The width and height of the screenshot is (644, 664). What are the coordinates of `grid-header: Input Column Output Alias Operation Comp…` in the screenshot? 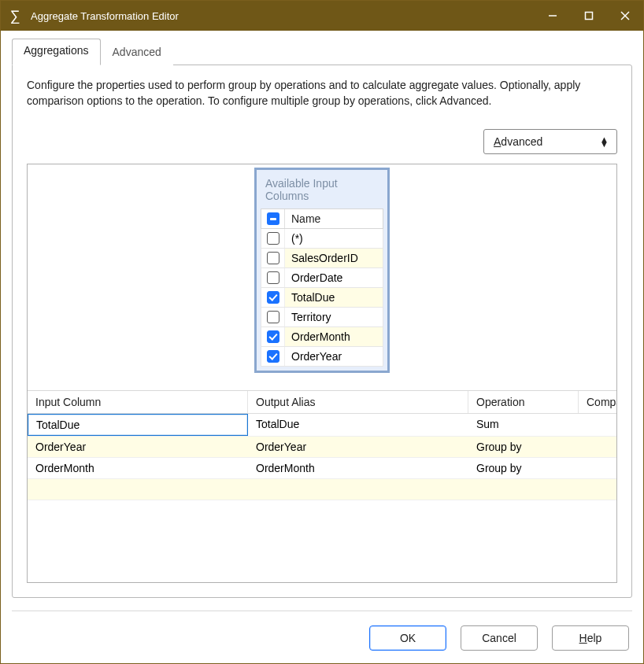 It's located at (322, 403).